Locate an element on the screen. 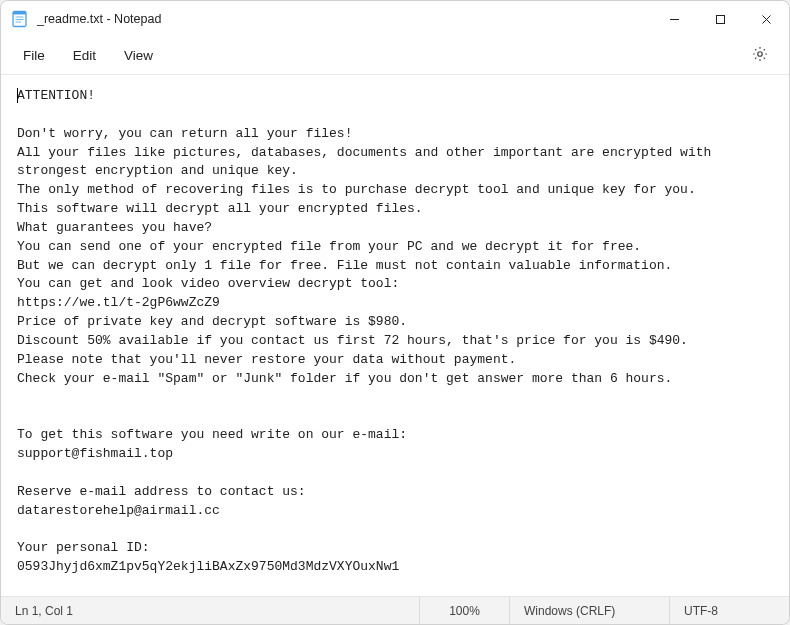 This screenshot has height=625, width=790. titlebar: _readme.txt - Notepad is located at coordinates (395, 19).